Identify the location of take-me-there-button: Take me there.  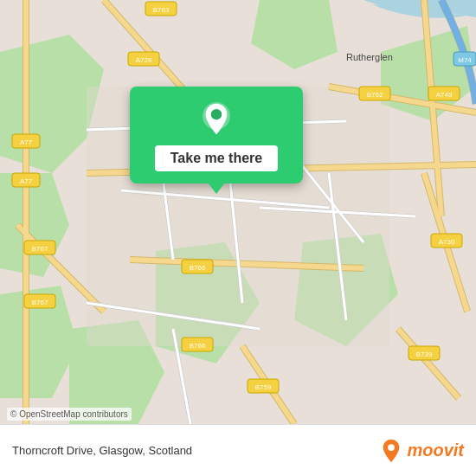
(216, 158).